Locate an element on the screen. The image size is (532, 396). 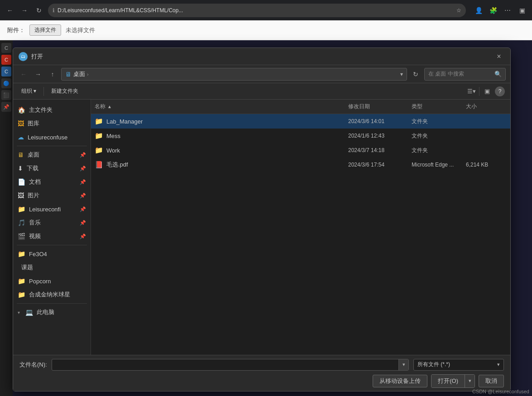
file-date-work: 2024/3/7 14:18 is located at coordinates (380, 150).